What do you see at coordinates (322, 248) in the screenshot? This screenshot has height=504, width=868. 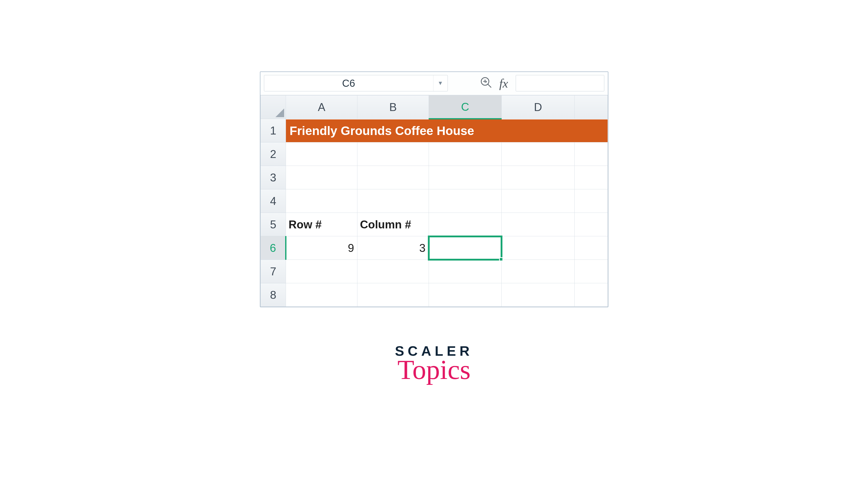 I see `cell-A6: 9` at bounding box center [322, 248].